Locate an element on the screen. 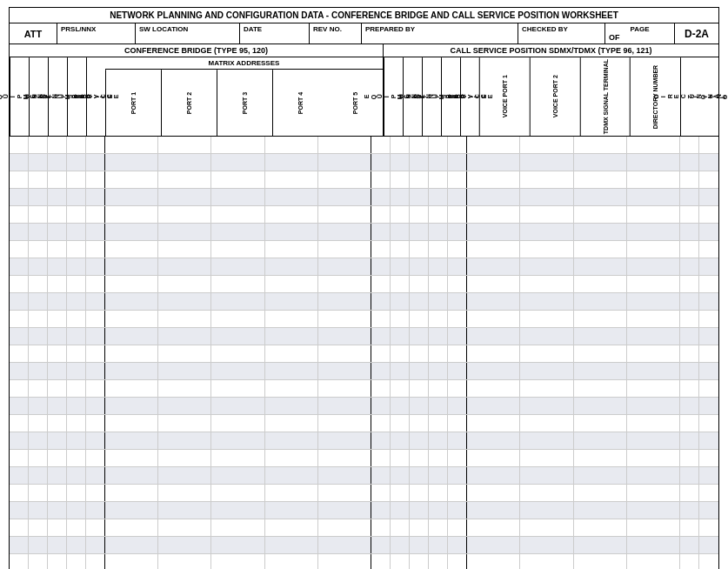  port3-header: PORT 3 is located at coordinates (244, 103).